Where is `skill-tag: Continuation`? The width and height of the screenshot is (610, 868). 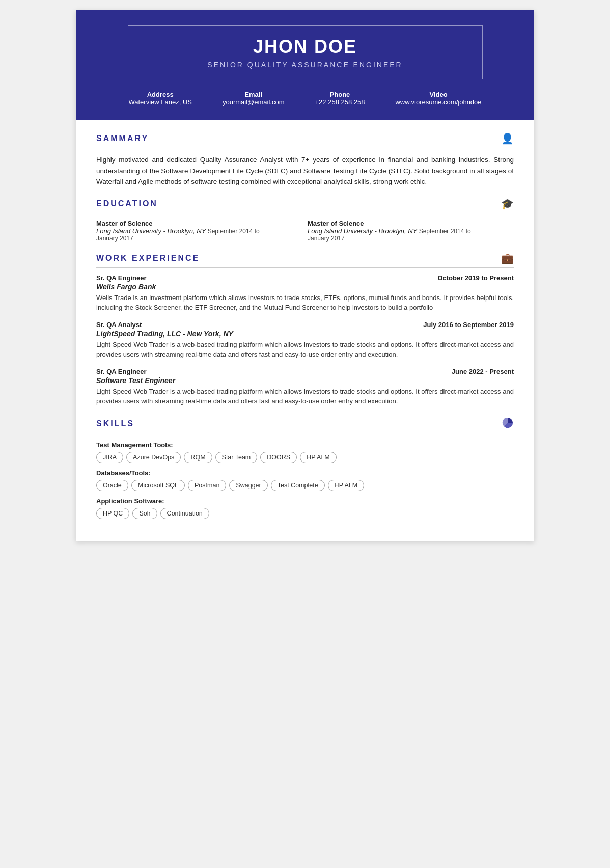 skill-tag: Continuation is located at coordinates (185, 513).